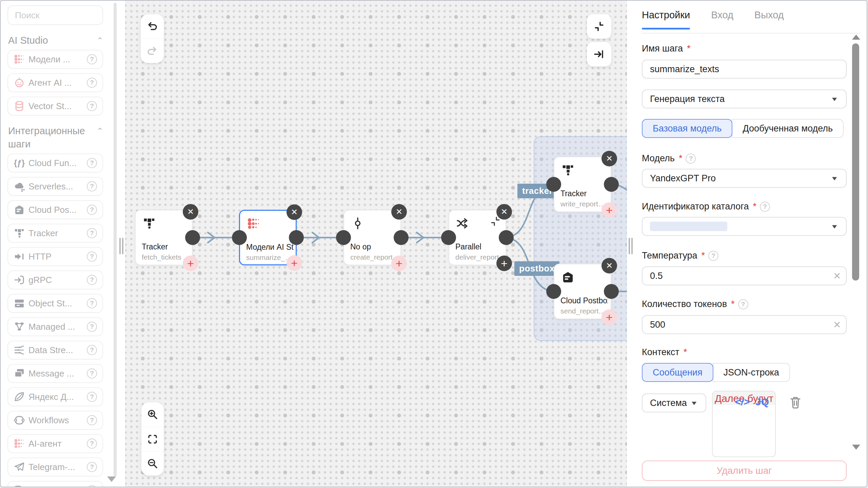  Describe the element at coordinates (674, 403) in the screenshot. I see `message-role-select: Система ▼` at that location.